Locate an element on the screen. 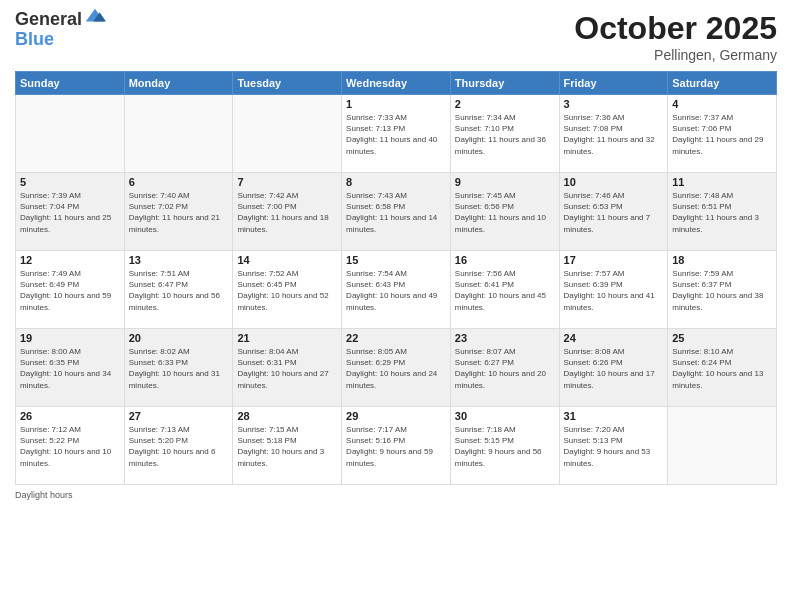  day-info: Sunrise: 7:51 AM Sunset: 6:47 PM Dayligh… is located at coordinates (179, 290).